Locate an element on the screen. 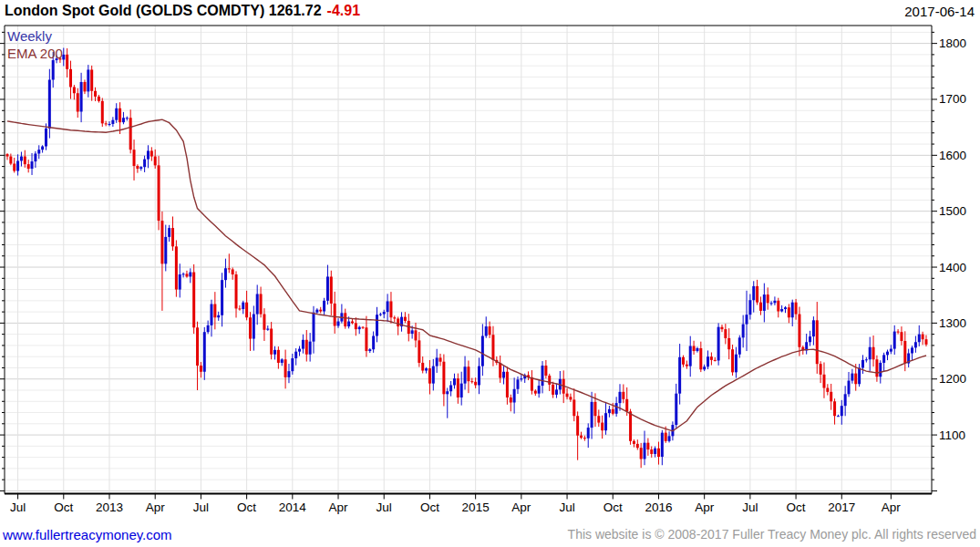 Image resolution: width=980 pixels, height=547 pixels. title-row: London Spot Gold (GOLDS COMDTY) 1261.72-… is located at coordinates (182, 11).